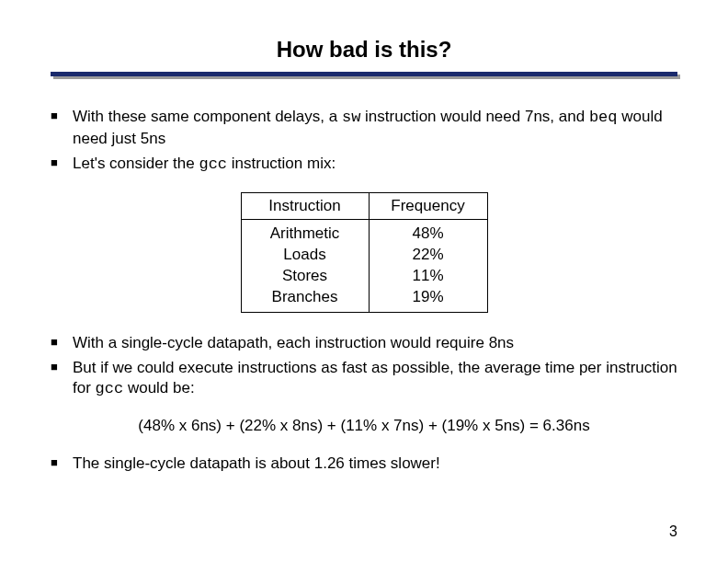  What do you see at coordinates (364, 129) in the screenshot?
I see `bullet-item: With these same component delays, a sw i…` at bounding box center [364, 129].